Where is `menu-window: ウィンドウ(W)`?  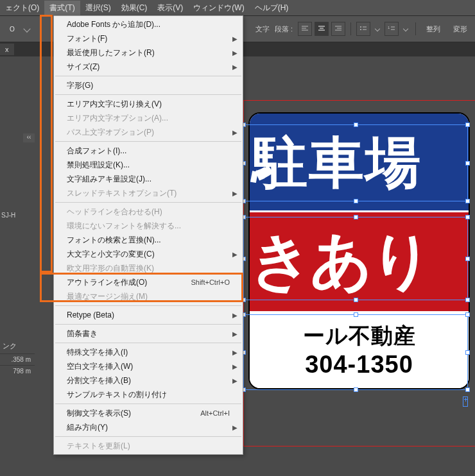
menu-window: ウィンドウ(W) is located at coordinates (218, 8).